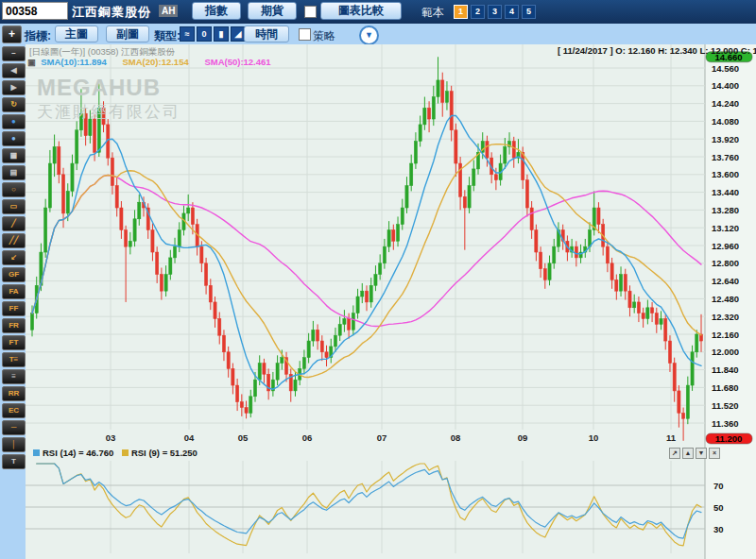  What do you see at coordinates (13, 428) in the screenshot?
I see `horizontal-line-tool-icon: ─` at bounding box center [13, 428].